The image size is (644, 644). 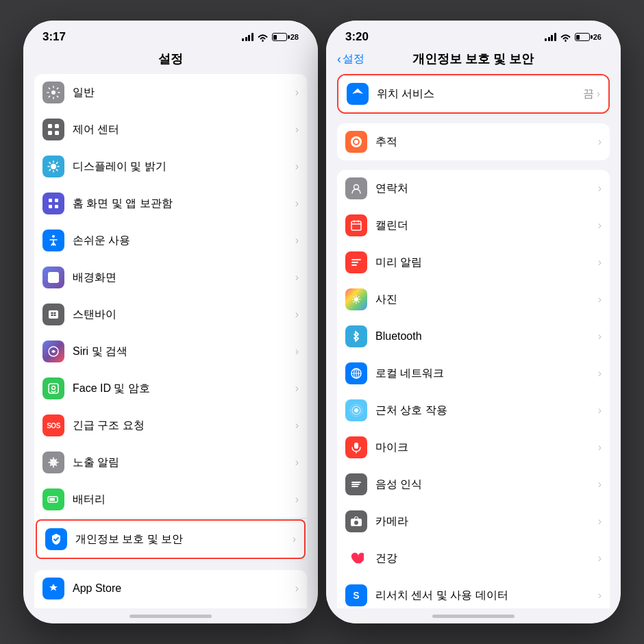 What do you see at coordinates (473, 142) in the screenshot?
I see `right-tracking-group: 추적 ›` at bounding box center [473, 142].